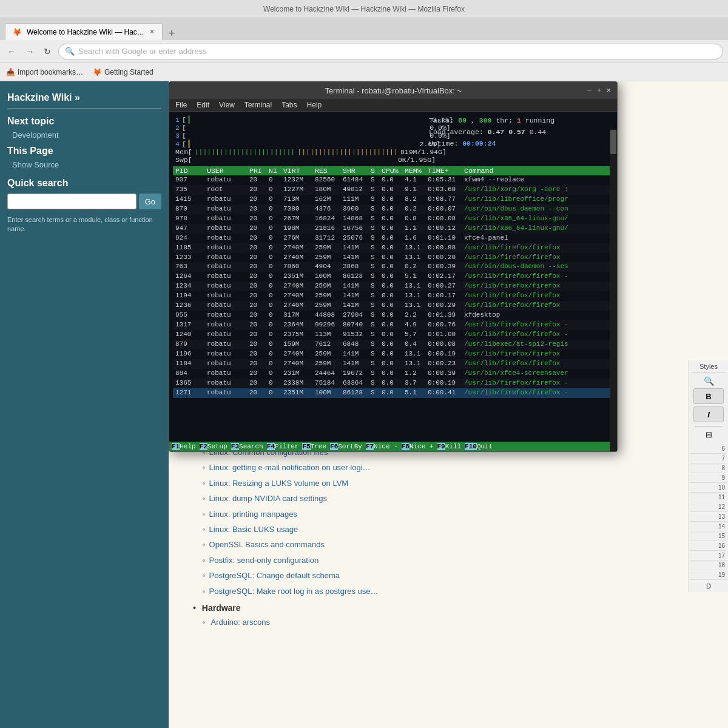 This screenshot has width=728, height=728. What do you see at coordinates (283, 447) in the screenshot?
I see `footer-f4: F4Filter` at bounding box center [283, 447].